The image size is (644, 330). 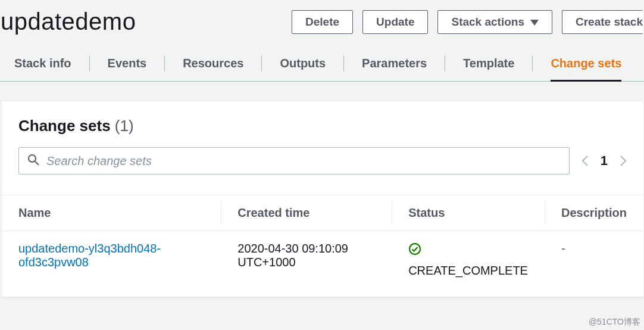 I want to click on status-label: CREATE_COMPLETE, so click(x=468, y=270).